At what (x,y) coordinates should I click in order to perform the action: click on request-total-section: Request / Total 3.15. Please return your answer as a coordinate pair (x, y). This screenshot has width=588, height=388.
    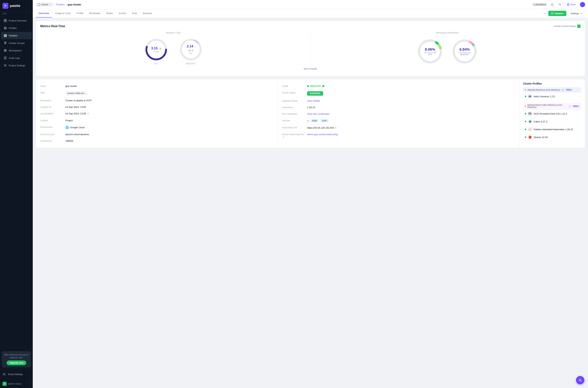
    Looking at the image, I should click on (174, 48).